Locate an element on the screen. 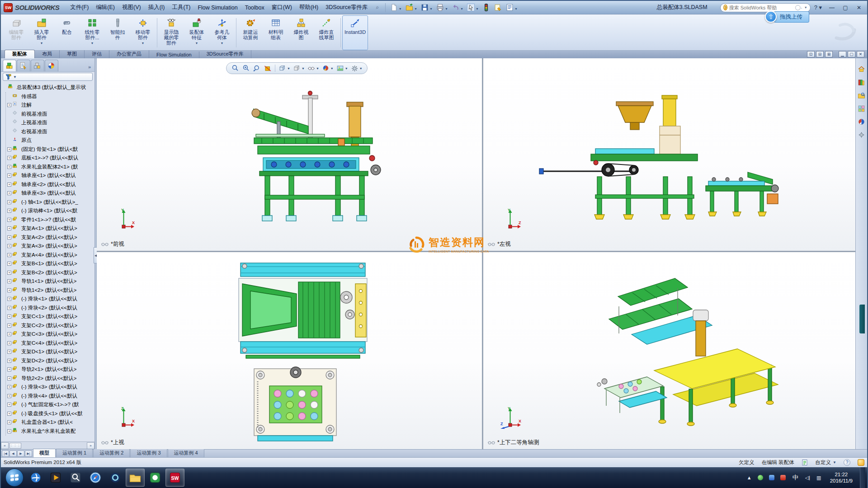 The height and width of the screenshot is (488, 868). show-hidden-button: 显示隐藏的零部件 is located at coordinates (171, 33).